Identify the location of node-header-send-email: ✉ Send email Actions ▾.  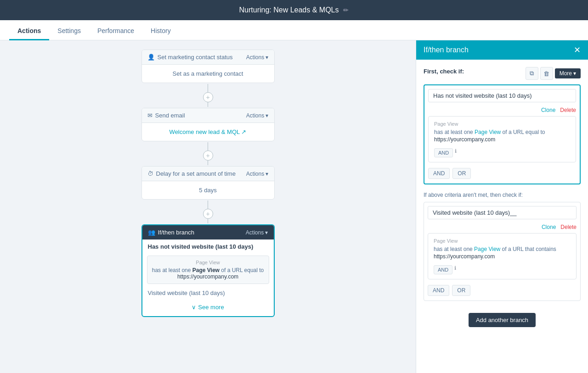
(208, 116).